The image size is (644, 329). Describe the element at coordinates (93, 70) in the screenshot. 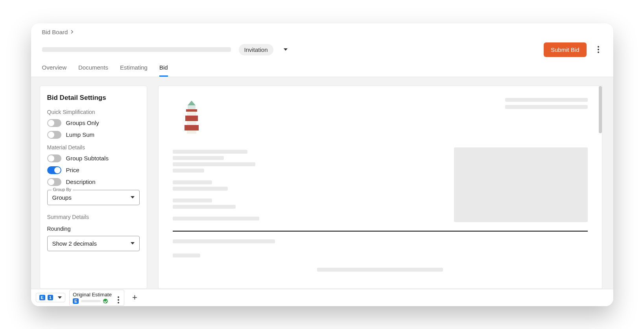

I see `tab-documents: Documents` at that location.